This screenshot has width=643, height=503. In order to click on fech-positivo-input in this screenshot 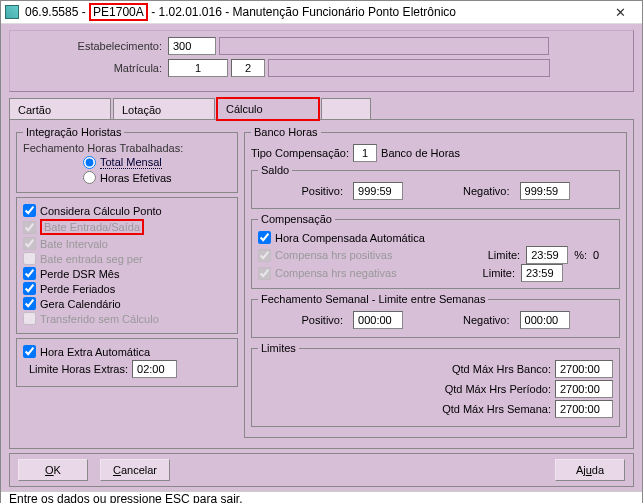, I will do `click(378, 320)`.